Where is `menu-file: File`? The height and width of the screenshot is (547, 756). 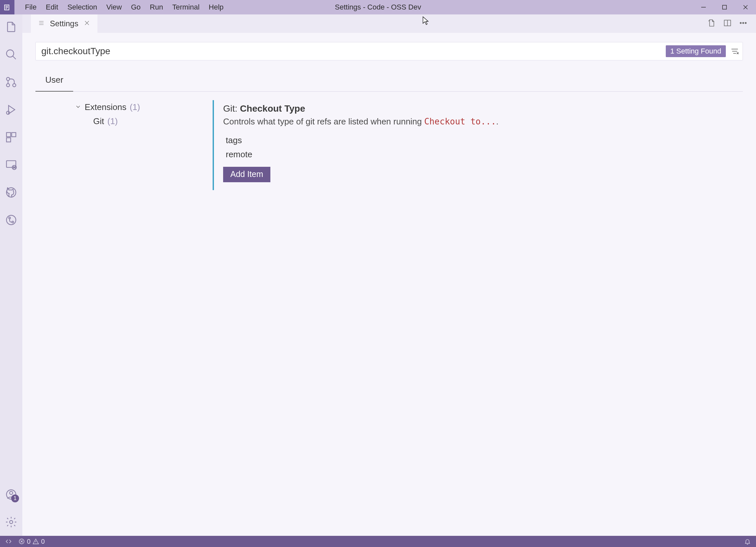
menu-file: File is located at coordinates (31, 7).